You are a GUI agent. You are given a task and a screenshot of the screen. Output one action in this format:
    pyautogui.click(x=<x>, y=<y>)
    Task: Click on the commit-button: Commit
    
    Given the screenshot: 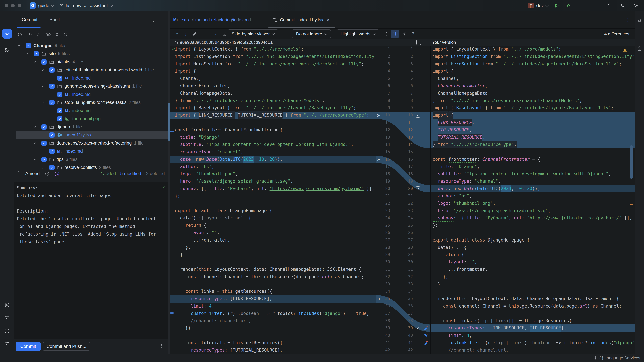 What is the action you would take?
    pyautogui.click(x=28, y=346)
    